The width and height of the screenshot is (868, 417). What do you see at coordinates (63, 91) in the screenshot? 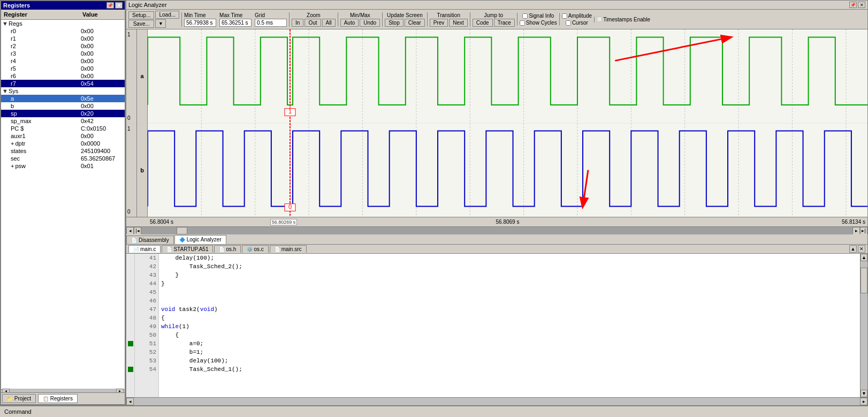
I see `sys-group-header: ▼ Sys` at bounding box center [63, 91].